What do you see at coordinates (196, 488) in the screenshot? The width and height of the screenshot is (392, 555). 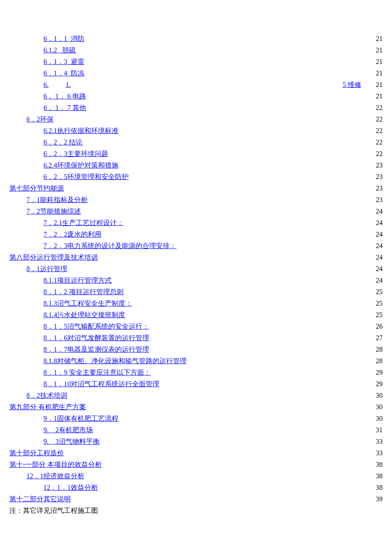 I see `toc-entry: 12．1．1效益分析38` at bounding box center [196, 488].